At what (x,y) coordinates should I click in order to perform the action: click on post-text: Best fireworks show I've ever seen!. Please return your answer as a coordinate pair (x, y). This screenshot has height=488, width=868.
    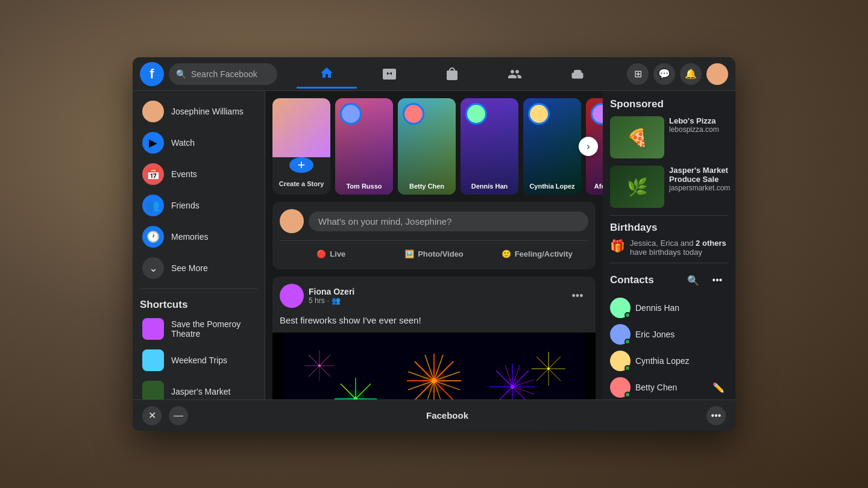
    Looking at the image, I should click on (434, 324).